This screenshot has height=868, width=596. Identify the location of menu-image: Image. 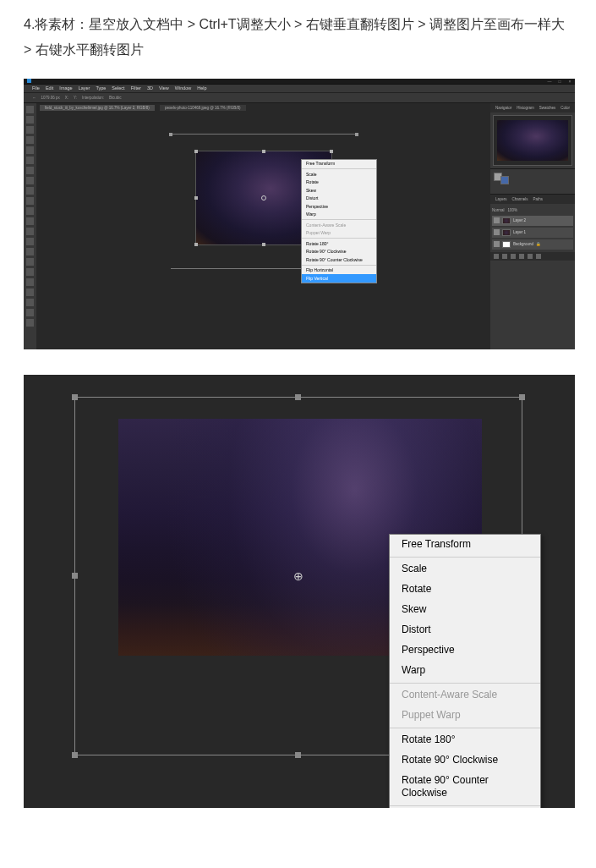
(66, 88).